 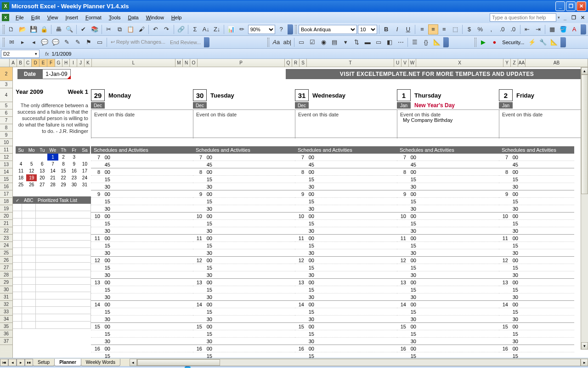 I want to click on tab-next-button: ▸, so click(x=21, y=362).